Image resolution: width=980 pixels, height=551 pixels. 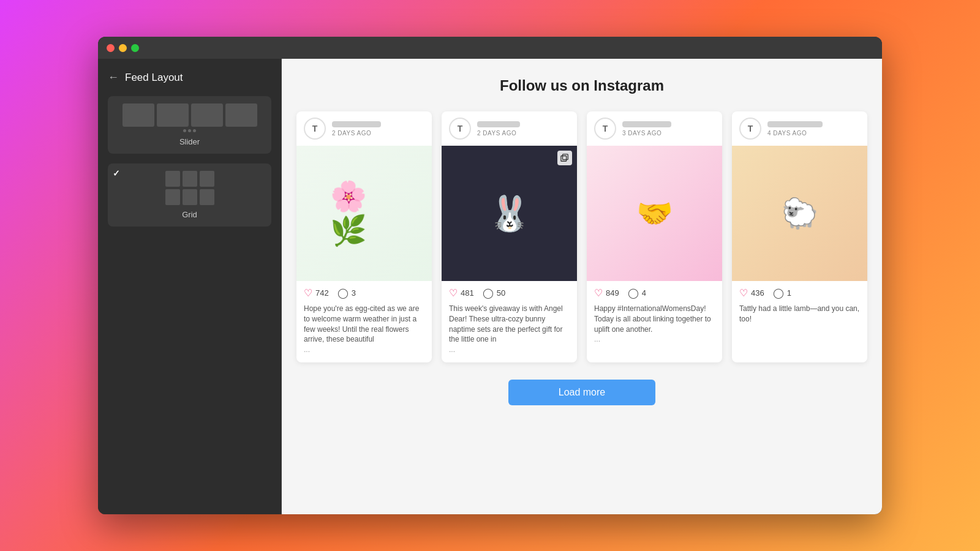 What do you see at coordinates (653, 319) in the screenshot?
I see `caption-text-3: Happy #InternationalWomensDay! Today is …` at bounding box center [653, 319].